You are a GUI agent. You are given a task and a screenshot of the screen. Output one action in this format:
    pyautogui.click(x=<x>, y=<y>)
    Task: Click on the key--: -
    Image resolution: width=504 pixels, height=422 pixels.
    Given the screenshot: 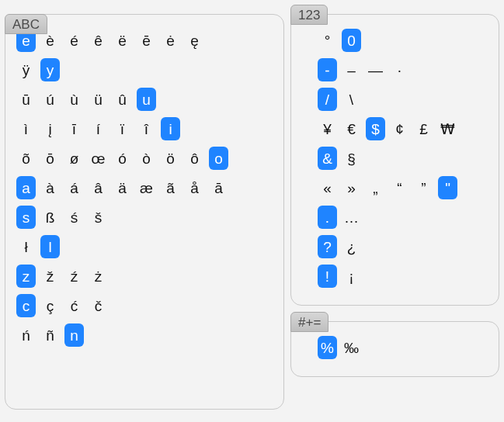 What is the action you would take?
    pyautogui.click(x=328, y=70)
    